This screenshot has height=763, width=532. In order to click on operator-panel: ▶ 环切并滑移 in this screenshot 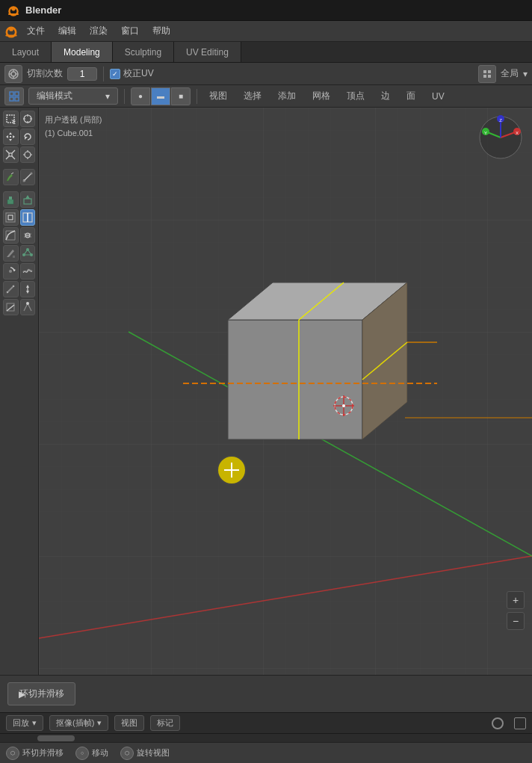, I will do `click(266, 694)`.